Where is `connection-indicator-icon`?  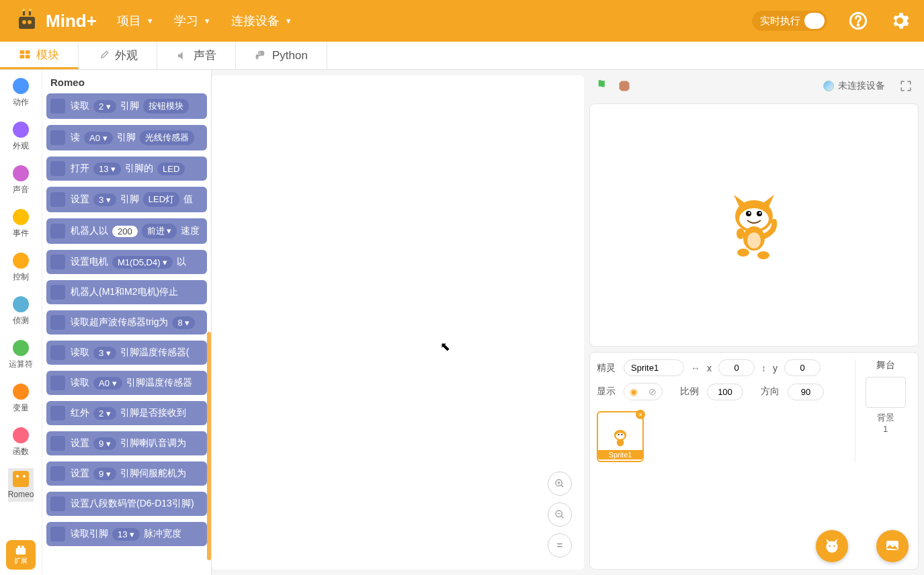
connection-indicator-icon is located at coordinates (829, 86).